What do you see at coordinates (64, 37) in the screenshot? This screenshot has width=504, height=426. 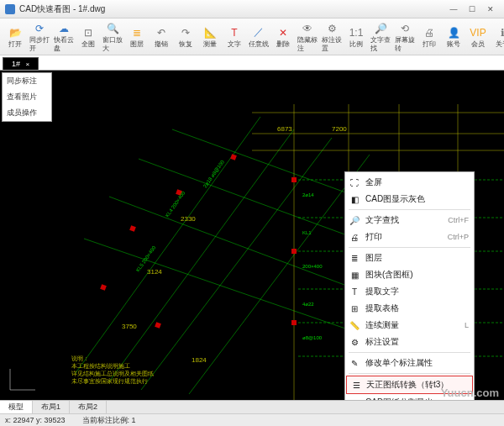 I see `toolbar-cloud-button: ☁快看云盘` at bounding box center [64, 37].